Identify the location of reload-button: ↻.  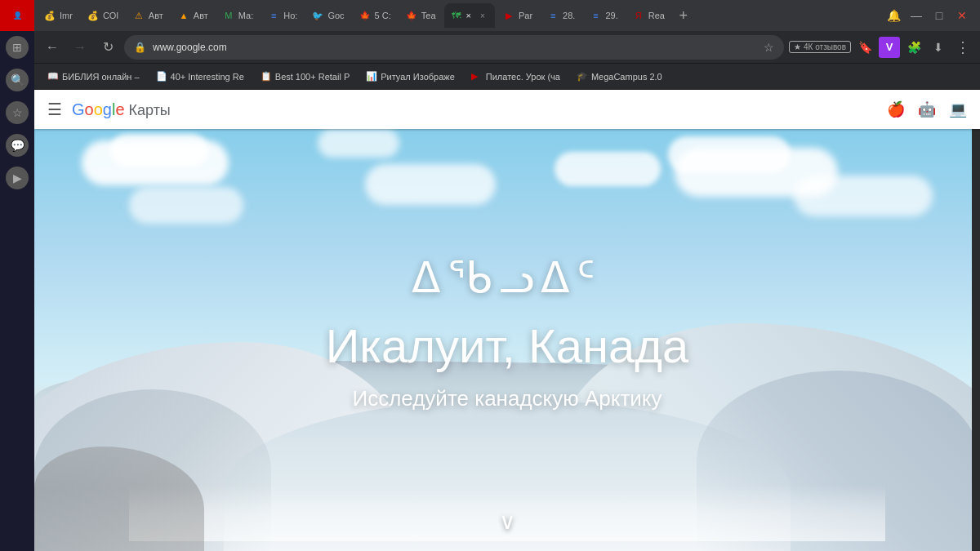
(108, 47).